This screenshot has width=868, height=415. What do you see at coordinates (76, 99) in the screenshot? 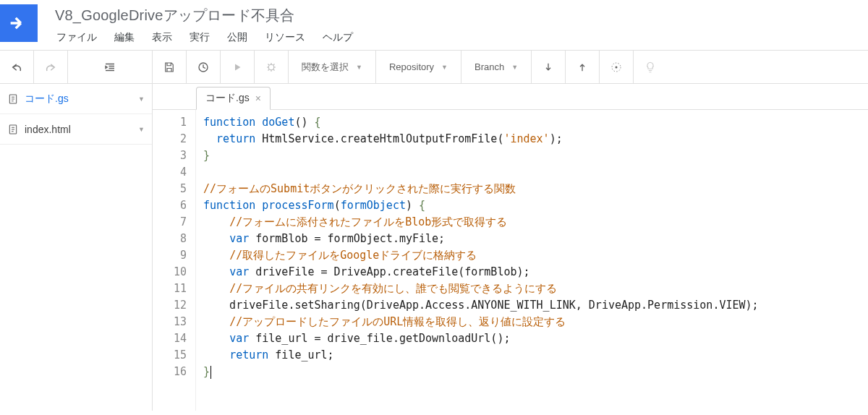
I see `file-item-code-gs: コード.gs ▼` at bounding box center [76, 99].